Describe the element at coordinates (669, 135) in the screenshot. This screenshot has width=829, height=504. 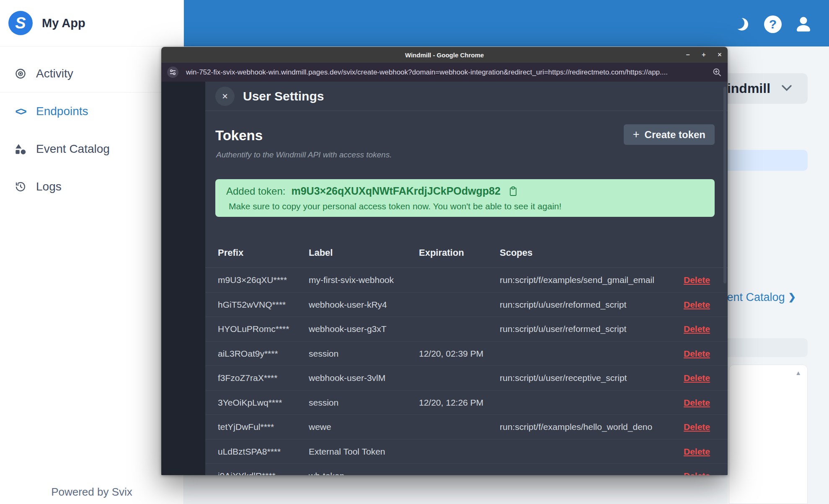
I see `create-token-button: + Create token` at that location.